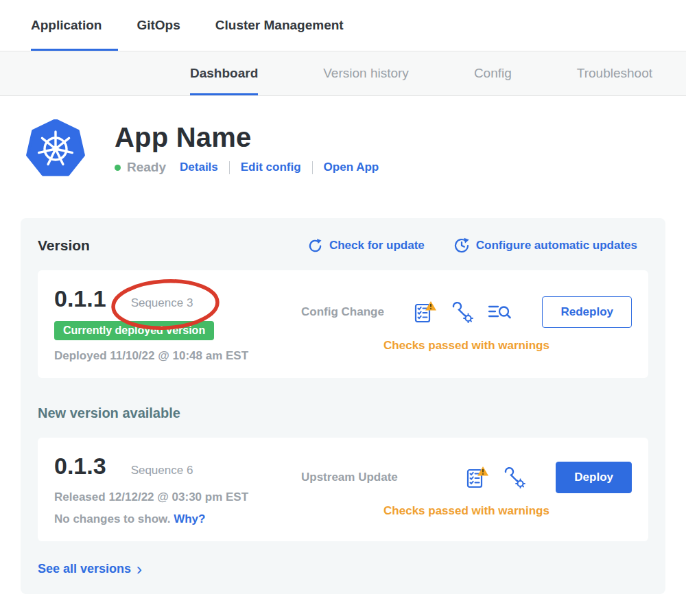  What do you see at coordinates (316, 246) in the screenshot?
I see `refresh-icon` at bounding box center [316, 246].